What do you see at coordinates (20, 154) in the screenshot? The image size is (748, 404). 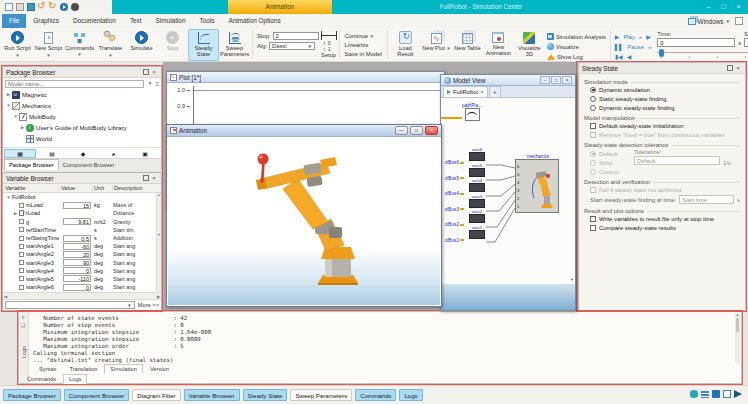 I see `library-view-button: ▦` at bounding box center [20, 154].